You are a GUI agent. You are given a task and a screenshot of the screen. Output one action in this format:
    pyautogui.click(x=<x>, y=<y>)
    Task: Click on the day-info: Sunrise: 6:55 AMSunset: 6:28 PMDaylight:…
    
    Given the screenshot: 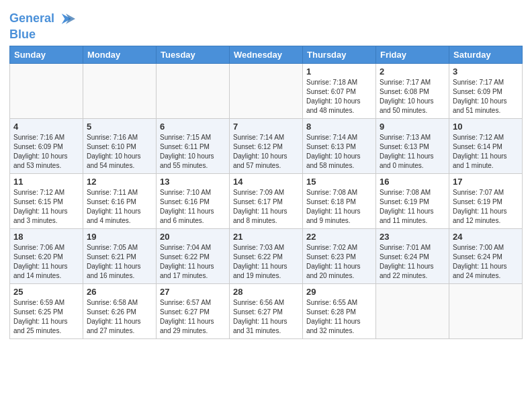 What is the action you would take?
    pyautogui.click(x=339, y=317)
    